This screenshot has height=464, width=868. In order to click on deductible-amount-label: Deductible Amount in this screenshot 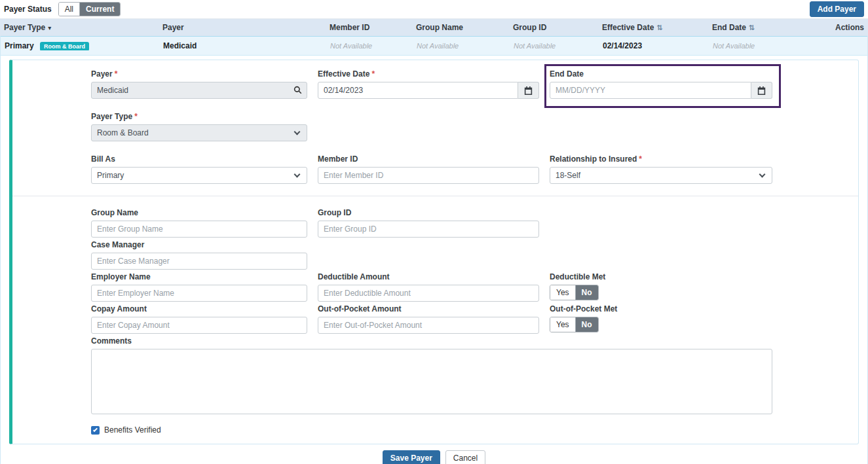, I will do `click(428, 277)`.